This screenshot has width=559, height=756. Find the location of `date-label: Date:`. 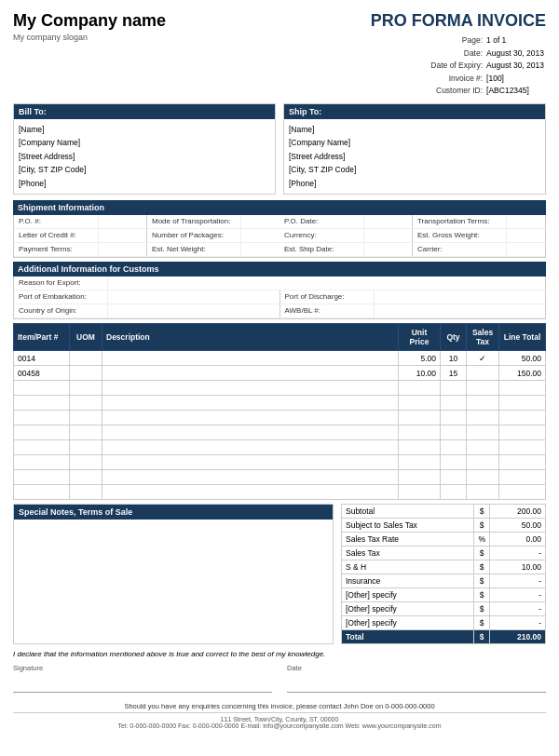

date-label: Date: is located at coordinates (457, 54).